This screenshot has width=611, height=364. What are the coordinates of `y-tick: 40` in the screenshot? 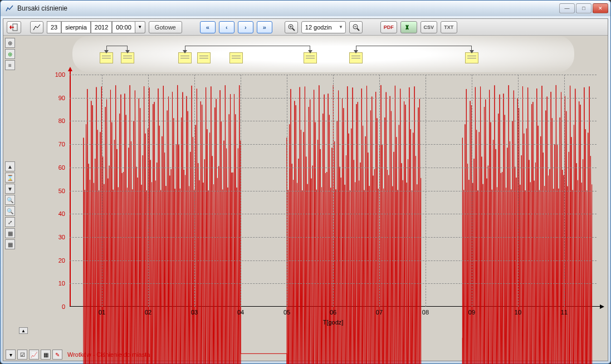 It's located at (57, 214).